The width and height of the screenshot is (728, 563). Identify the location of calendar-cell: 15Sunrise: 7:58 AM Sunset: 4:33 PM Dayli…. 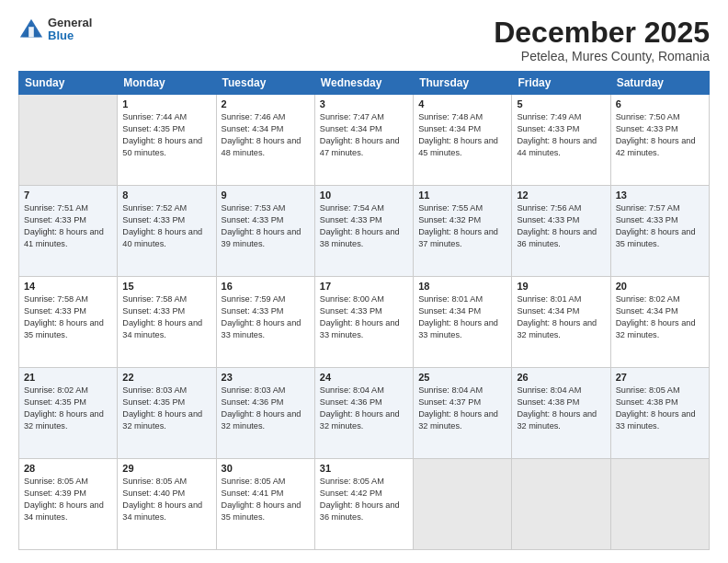
(167, 322).